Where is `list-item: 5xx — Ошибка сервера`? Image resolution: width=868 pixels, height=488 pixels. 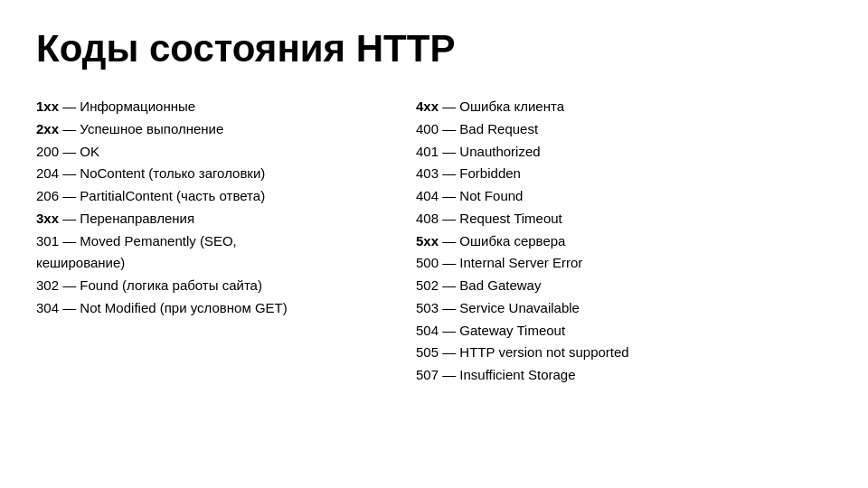 list-item: 5xx — Ошибка сервера is located at coordinates (624, 242).